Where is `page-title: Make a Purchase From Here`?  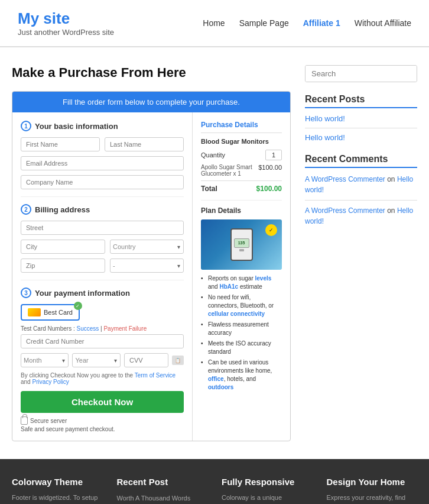 page-title: Make a Purchase From Here is located at coordinates (151, 73).